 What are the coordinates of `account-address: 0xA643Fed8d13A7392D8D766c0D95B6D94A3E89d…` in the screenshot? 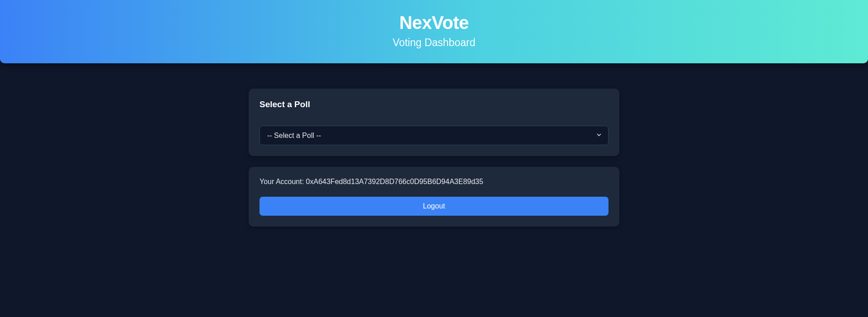 It's located at (395, 182).